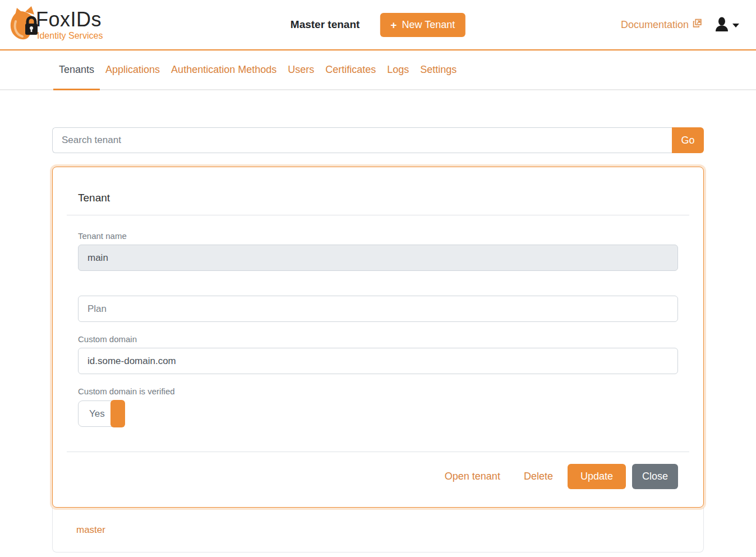  What do you see at coordinates (118, 414) in the screenshot?
I see `toggle-knob` at bounding box center [118, 414].